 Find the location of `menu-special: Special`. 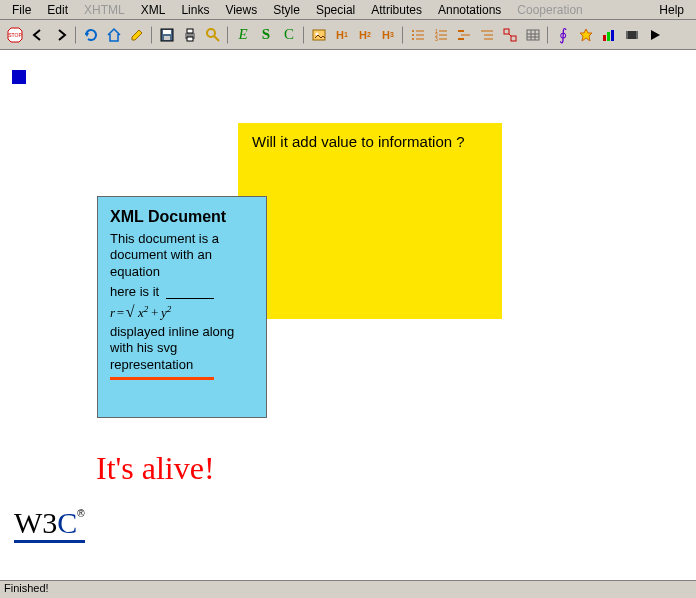

menu-special: Special is located at coordinates (336, 10).